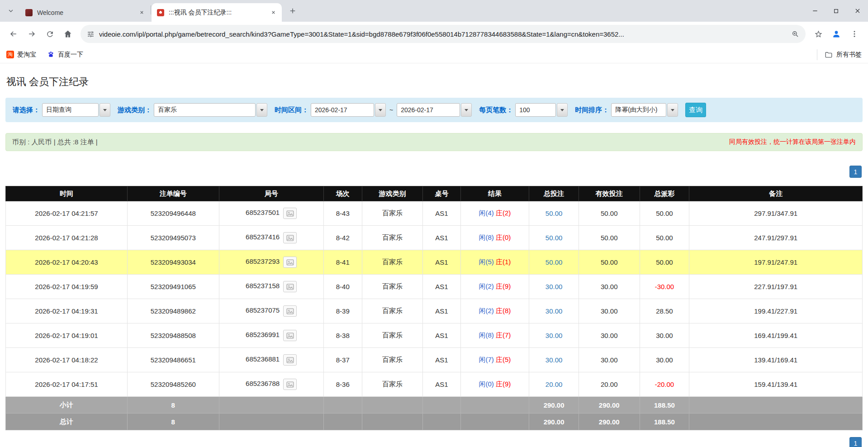 The image size is (868, 447). I want to click on new-tab-button, so click(293, 11).